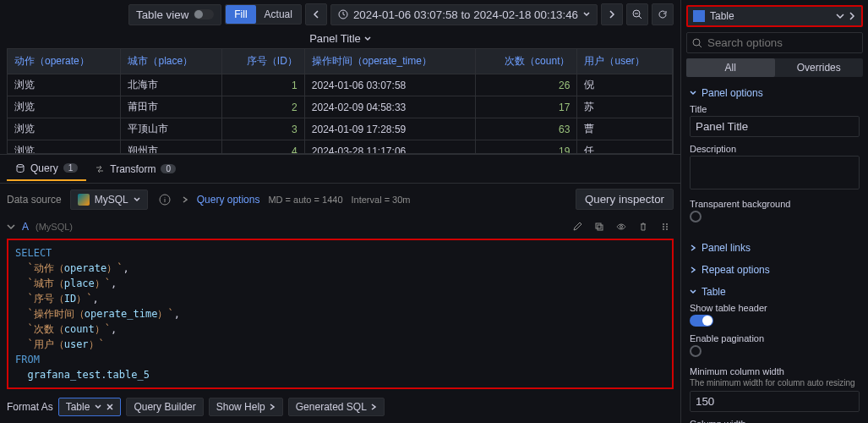 This screenshot has width=868, height=423. I want to click on query-letter: A, so click(25, 227).